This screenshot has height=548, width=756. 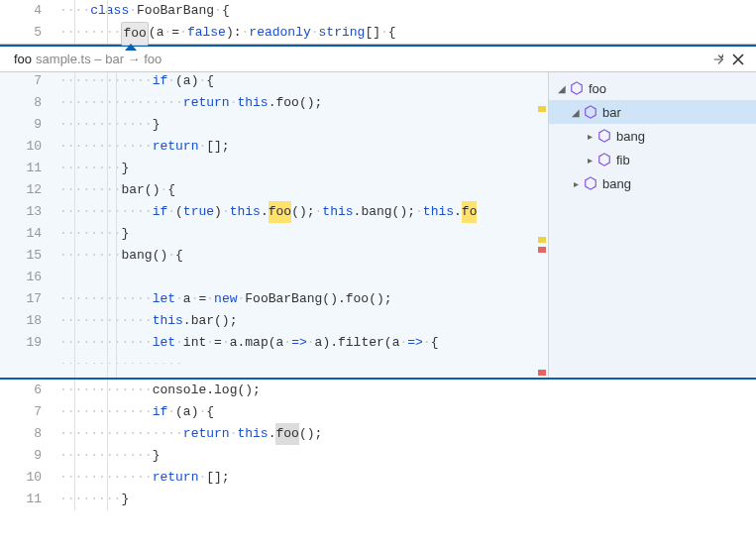 I want to click on code-line: 6 ············console.log();, so click(x=378, y=390).